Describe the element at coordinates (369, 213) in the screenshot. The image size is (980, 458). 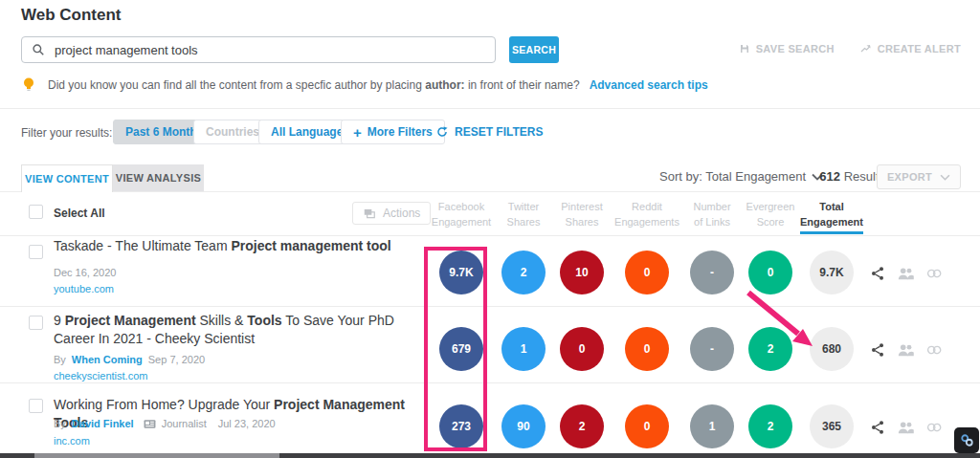
I see `actions-icon` at that location.